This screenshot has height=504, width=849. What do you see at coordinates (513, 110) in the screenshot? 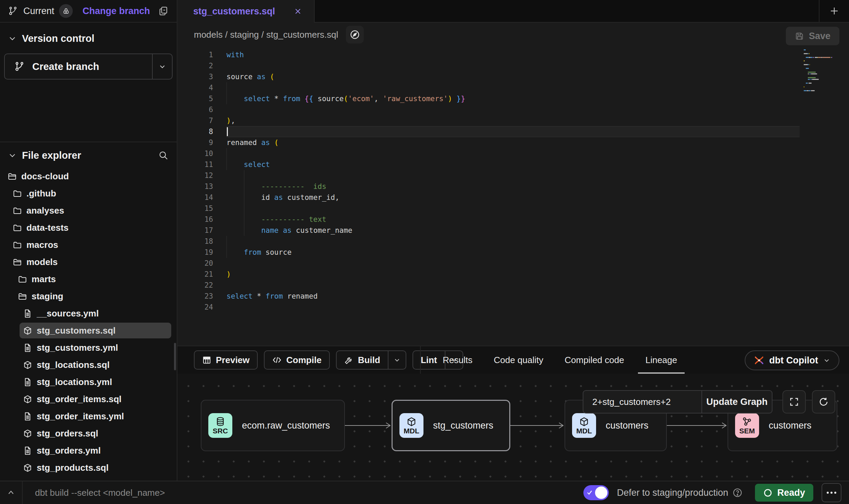
I see `code-line-6: 6` at bounding box center [513, 110].